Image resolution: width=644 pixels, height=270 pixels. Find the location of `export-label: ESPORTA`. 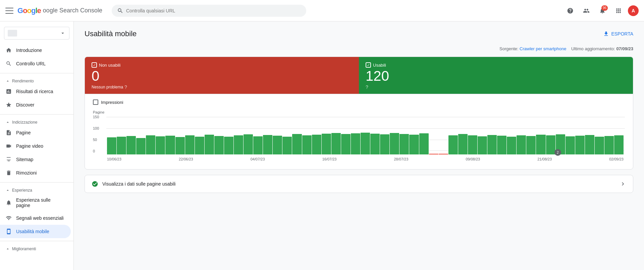

export-label: ESPORTA is located at coordinates (622, 34).